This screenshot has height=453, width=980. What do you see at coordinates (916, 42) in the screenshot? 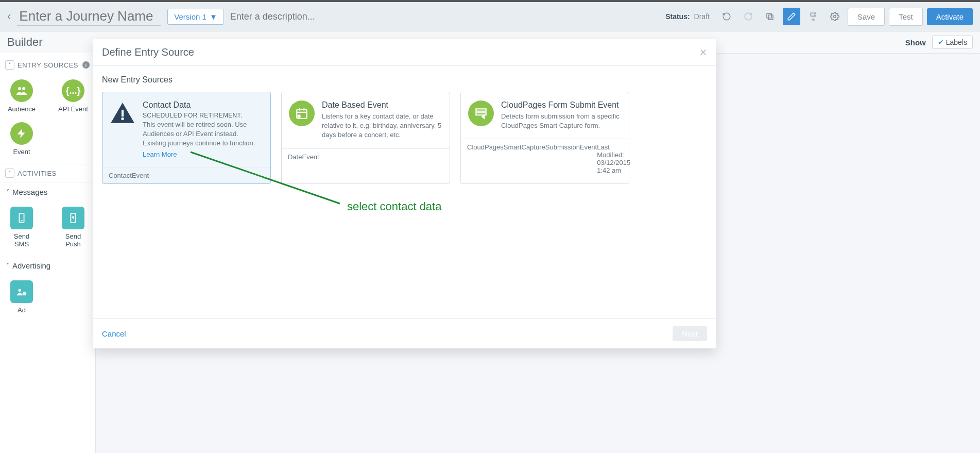
I see `show-label: Show` at bounding box center [916, 42].